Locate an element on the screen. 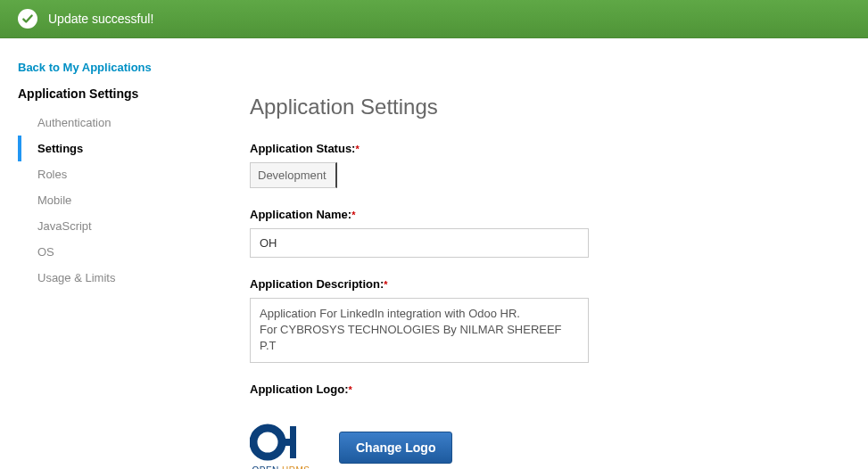  sidebar-item-settings: Settings is located at coordinates (112, 148).